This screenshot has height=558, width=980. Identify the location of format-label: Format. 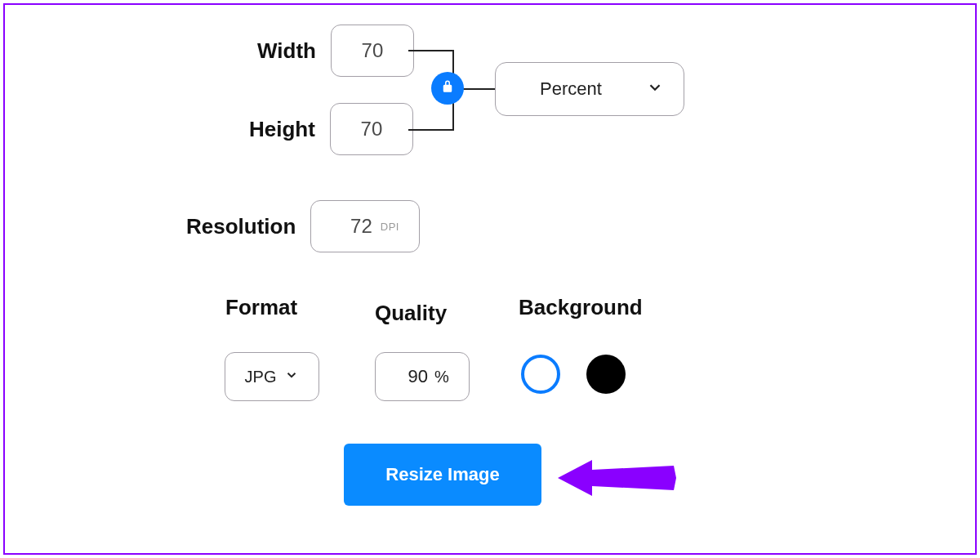
(261, 307).